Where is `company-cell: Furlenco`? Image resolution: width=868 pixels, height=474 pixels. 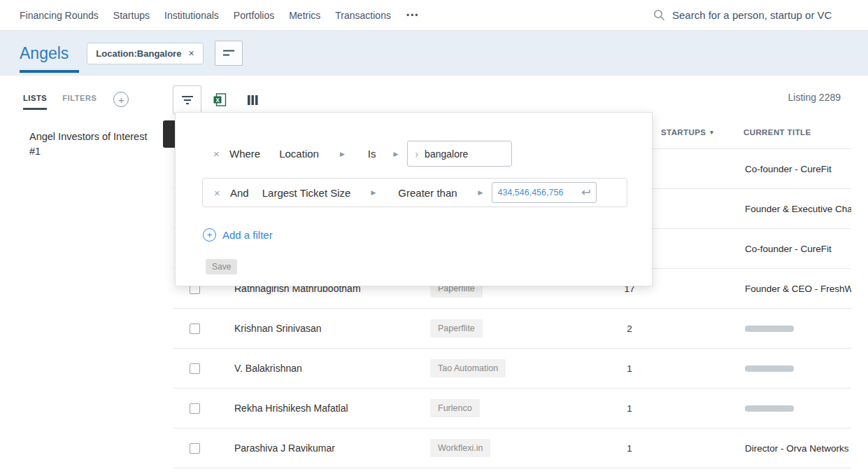 company-cell: Furlenco is located at coordinates (511, 408).